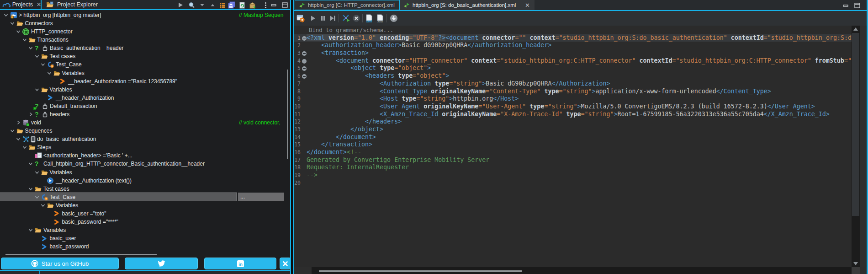  I want to click on close-tab-icon: ✕, so click(527, 5).